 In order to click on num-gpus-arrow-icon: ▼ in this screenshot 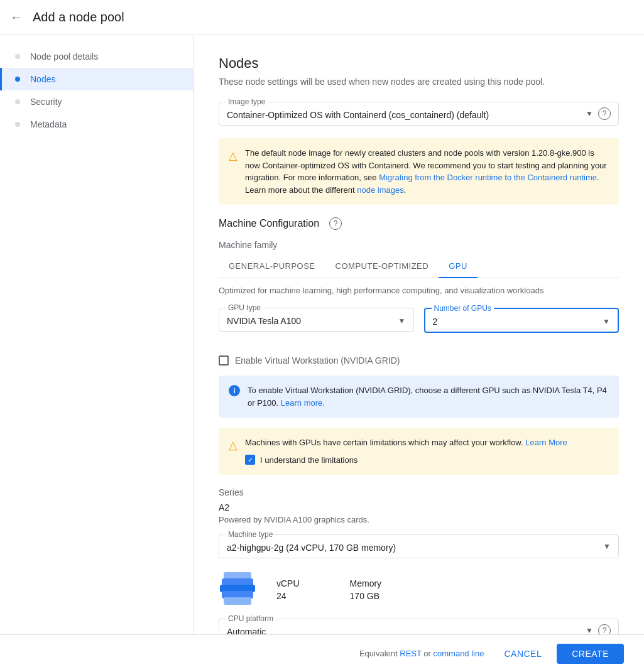, I will do `click(606, 322)`.